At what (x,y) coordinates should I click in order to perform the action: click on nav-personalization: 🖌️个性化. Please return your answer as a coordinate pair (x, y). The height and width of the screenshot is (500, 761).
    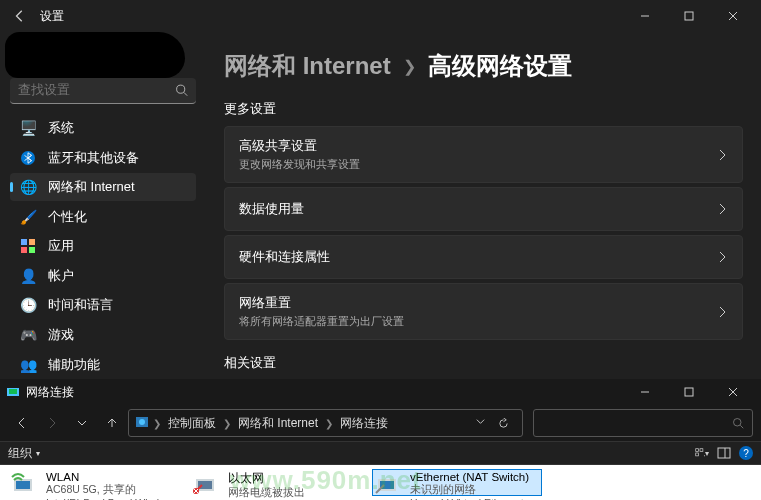
    Looking at the image, I should click on (103, 216).